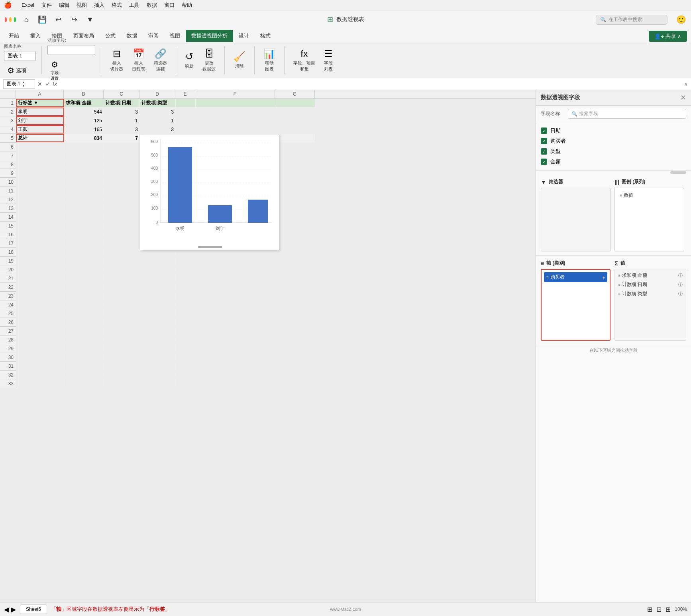  What do you see at coordinates (122, 322) in the screenshot?
I see `cell-r26-c3` at bounding box center [122, 322].